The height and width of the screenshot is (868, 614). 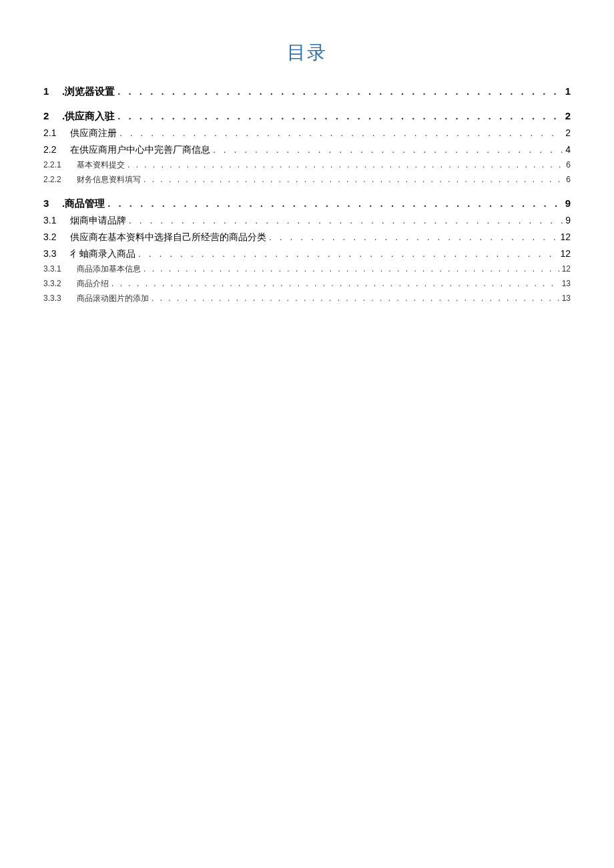 I want to click on toc-entry: 2.1供应商注册. . . . . . . . . . . . . . . . …, so click(x=307, y=133).